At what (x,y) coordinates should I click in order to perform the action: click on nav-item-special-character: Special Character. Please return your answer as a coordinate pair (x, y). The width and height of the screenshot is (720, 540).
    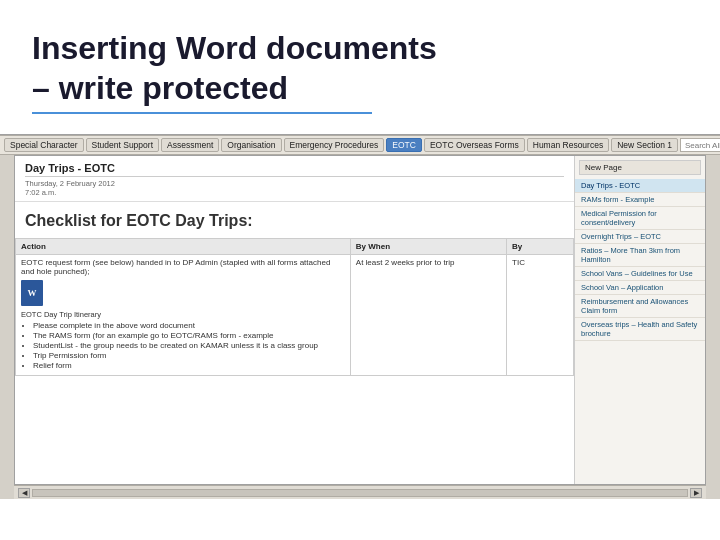
    Looking at the image, I should click on (44, 145).